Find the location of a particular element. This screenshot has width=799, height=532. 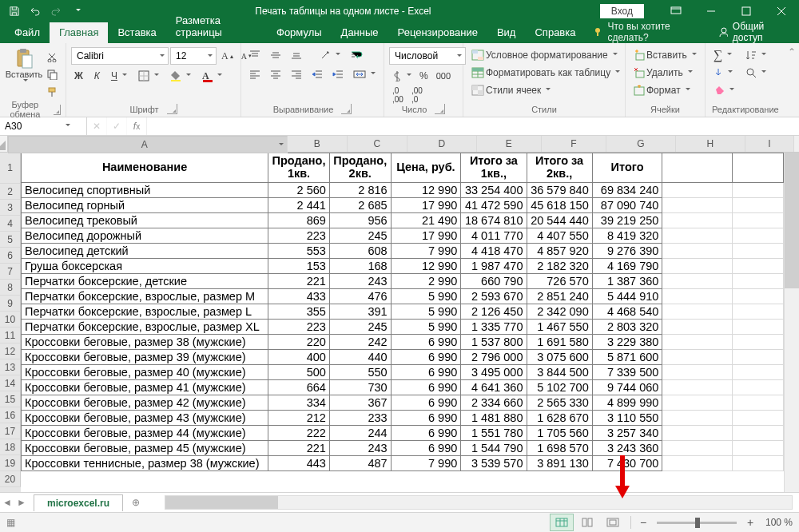

cell: 2 816 is located at coordinates (361, 190).